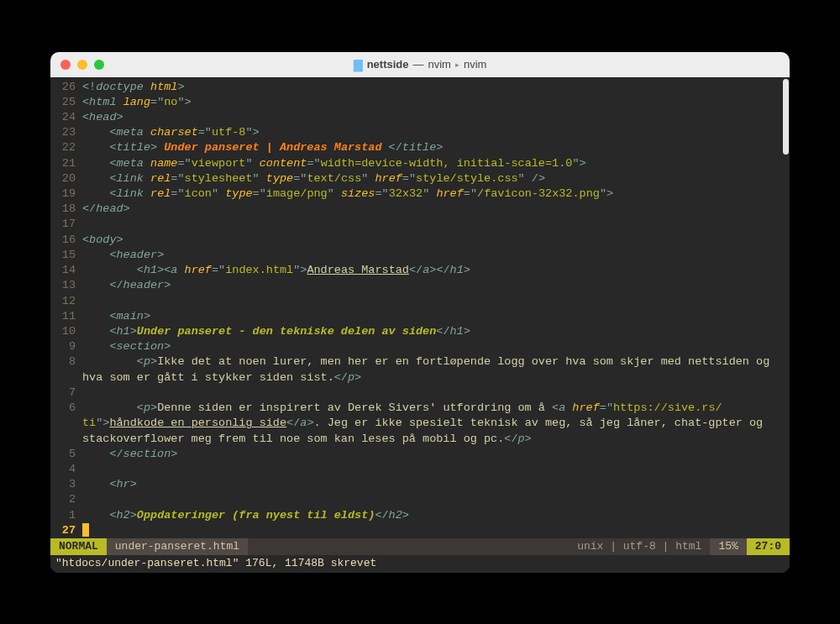  I want to click on scrollbar, so click(786, 117).